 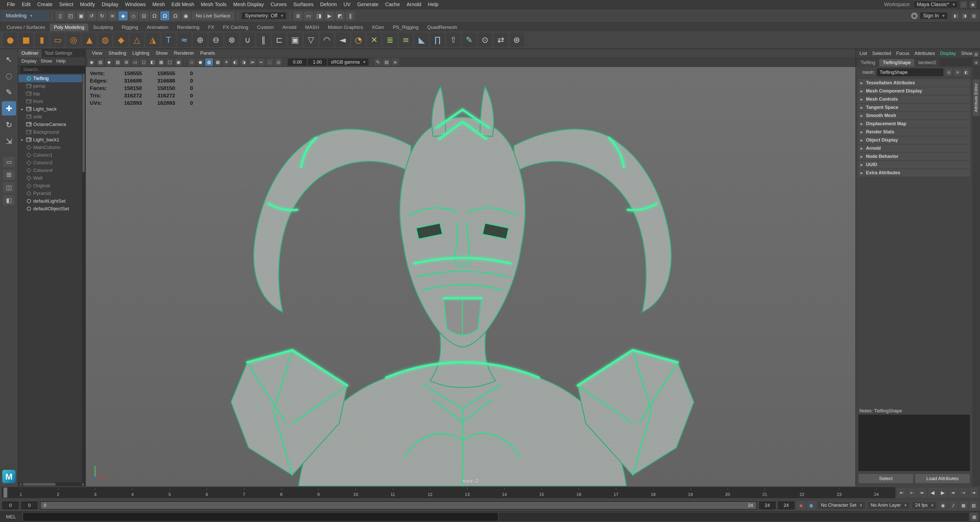 I want to click on shelf-tab: Curves / Surfaces, so click(x=26, y=27).